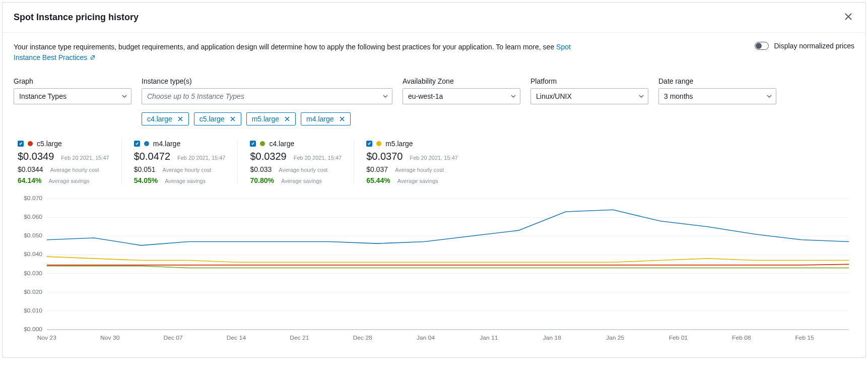  Describe the element at coordinates (146, 180) in the screenshot. I see `savings-percent: 54.05%` at that location.